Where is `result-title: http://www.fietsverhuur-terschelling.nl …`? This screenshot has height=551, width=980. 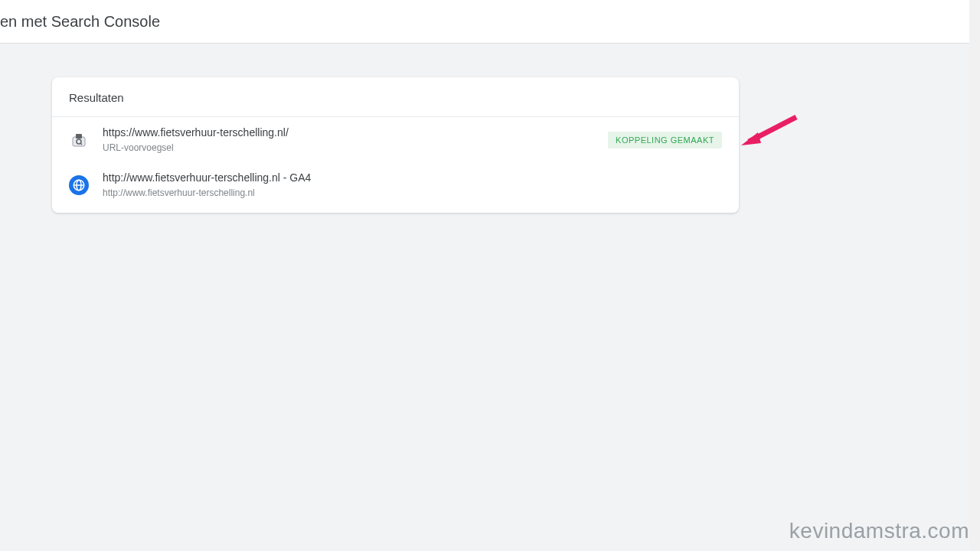
result-title: http://www.fietsverhuur-terschelling.nl … is located at coordinates (412, 178).